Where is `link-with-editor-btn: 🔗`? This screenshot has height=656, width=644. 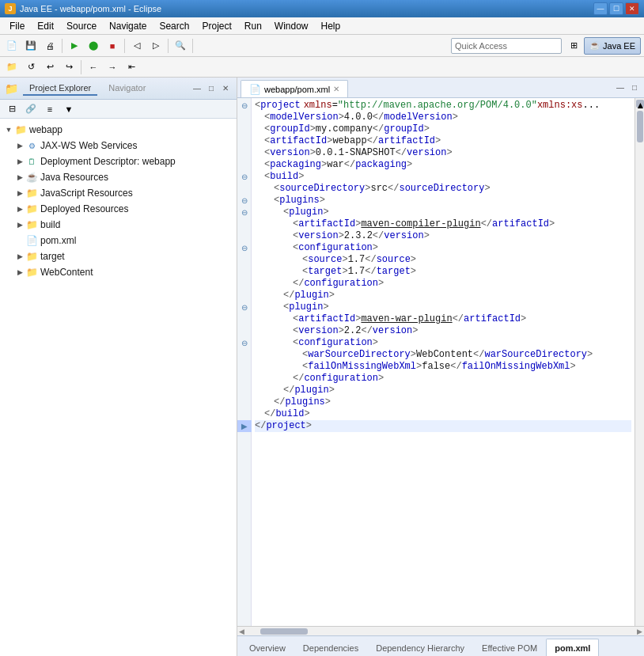 link-with-editor-btn: 🔗 is located at coordinates (31, 109).